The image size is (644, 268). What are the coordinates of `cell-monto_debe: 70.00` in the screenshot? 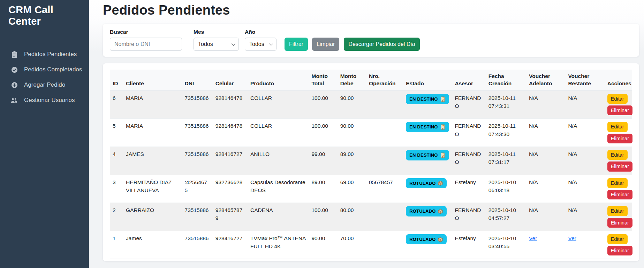 It's located at (352, 245).